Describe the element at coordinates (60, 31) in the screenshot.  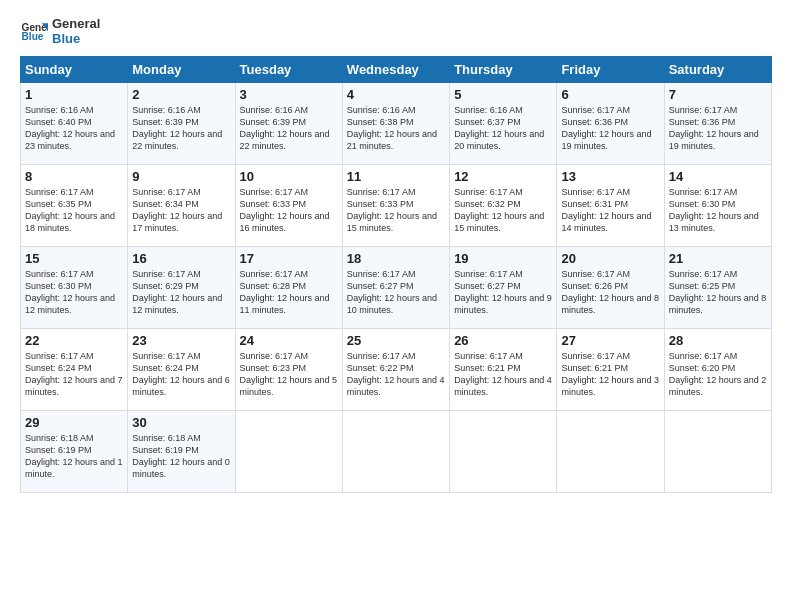
I see `logo: General Blue General Blue` at that location.